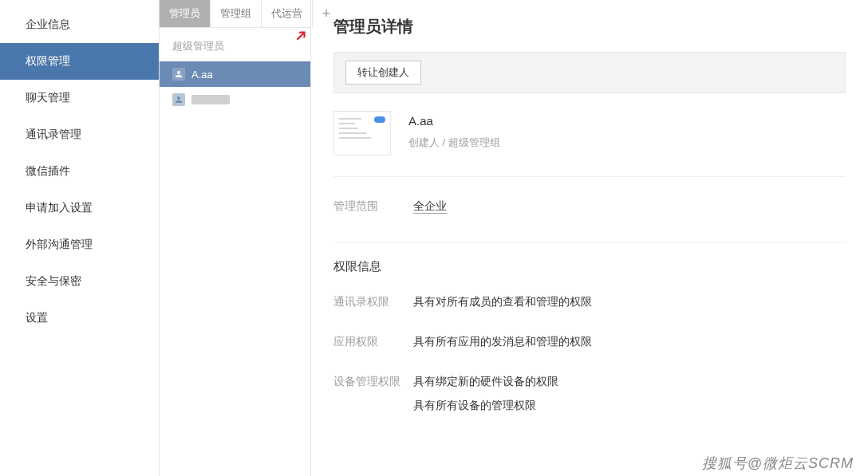 Image resolution: width=868 pixels, height=476 pixels. What do you see at coordinates (80, 98) in the screenshot?
I see `sidebar-item-chat: 聊天管理` at bounding box center [80, 98].